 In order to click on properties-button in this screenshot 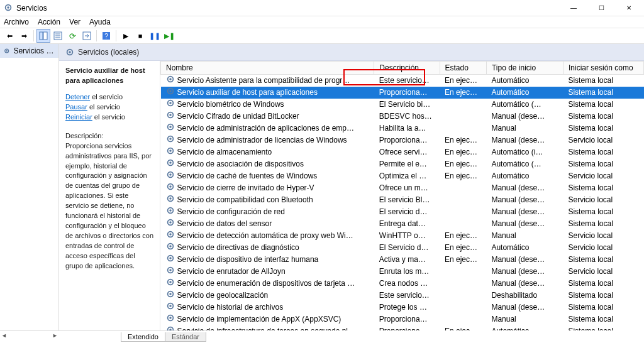, I will do `click(58, 36)`.